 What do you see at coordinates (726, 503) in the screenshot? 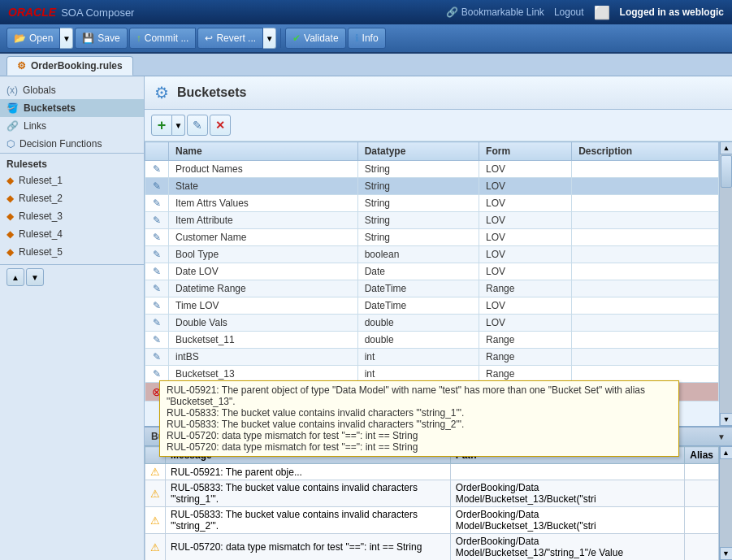
I see `bottom-scroll-track` at bounding box center [726, 503].